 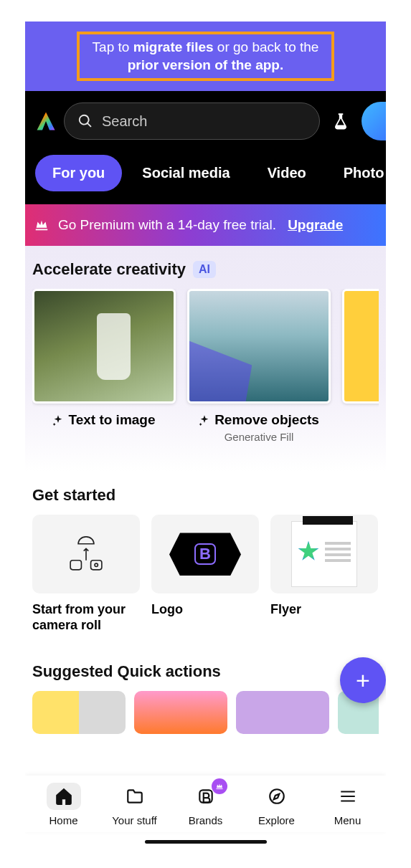 I want to click on ai-card-more, so click(x=360, y=366).